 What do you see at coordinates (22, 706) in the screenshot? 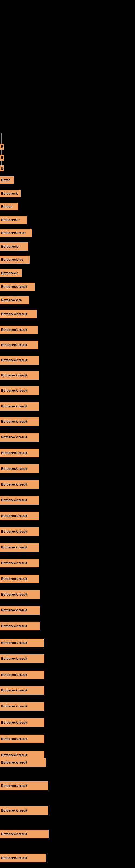
I see `result-bar-39: Bottleneck result` at bounding box center [22, 706].